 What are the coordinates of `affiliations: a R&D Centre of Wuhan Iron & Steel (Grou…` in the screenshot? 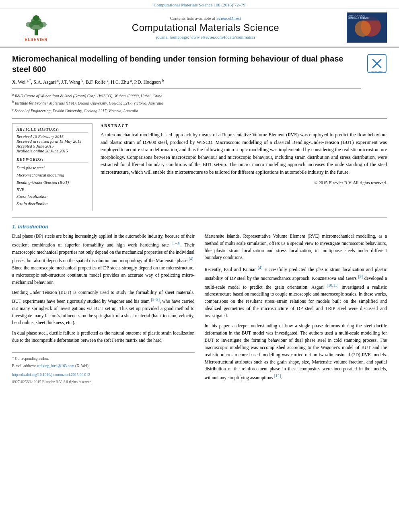 It's located at (187, 103).